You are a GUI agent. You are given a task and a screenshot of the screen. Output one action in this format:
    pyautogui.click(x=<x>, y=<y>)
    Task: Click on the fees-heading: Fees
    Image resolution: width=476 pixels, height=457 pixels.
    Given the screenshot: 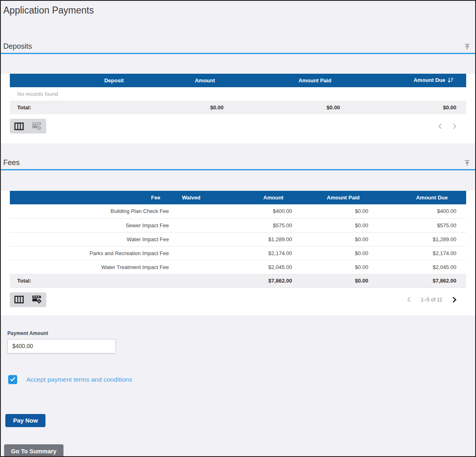 What is the action you would take?
    pyautogui.click(x=11, y=163)
    